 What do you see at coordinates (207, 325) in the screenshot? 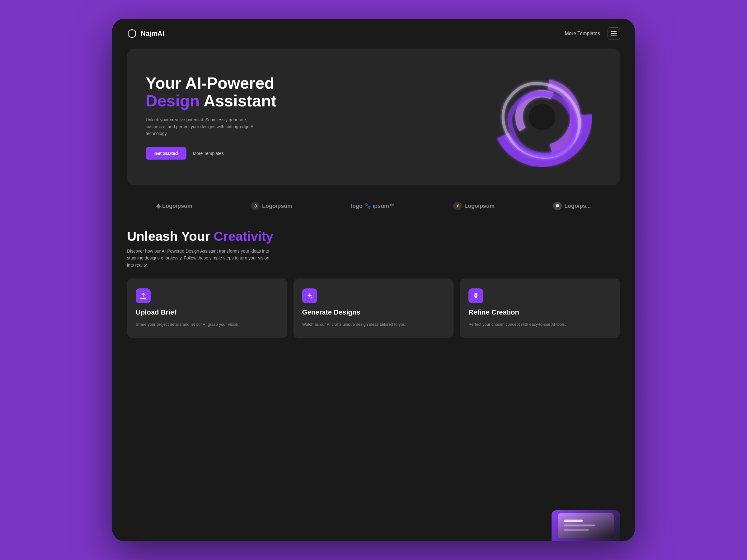
I see `card-description-upload: Share your project details and let our A…` at bounding box center [207, 325].